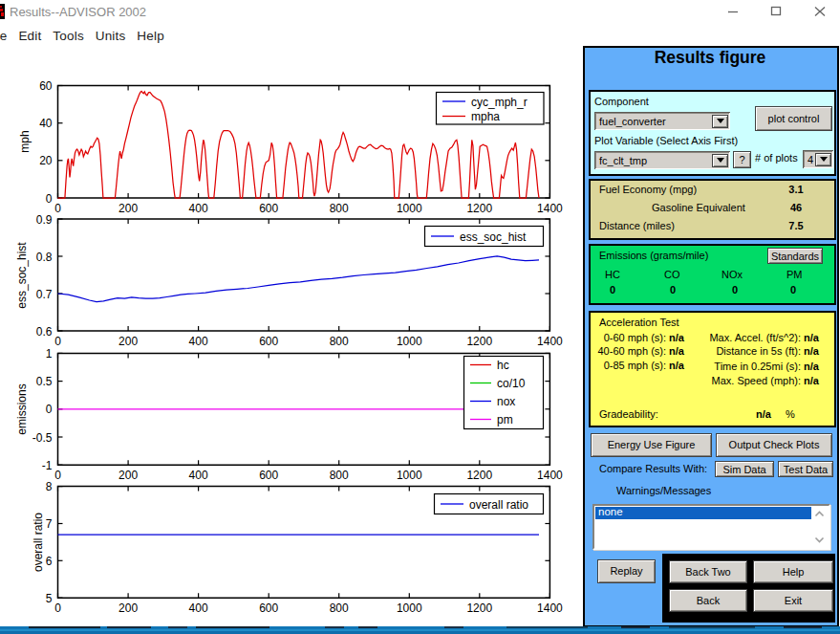 This screenshot has height=634, width=840. I want to click on svg-text: emissions, so click(22, 409).